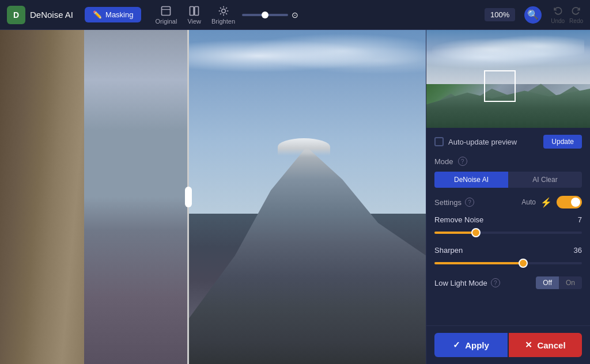  Describe the element at coordinates (194, 21) in the screenshot. I see `view-label: View` at that location.